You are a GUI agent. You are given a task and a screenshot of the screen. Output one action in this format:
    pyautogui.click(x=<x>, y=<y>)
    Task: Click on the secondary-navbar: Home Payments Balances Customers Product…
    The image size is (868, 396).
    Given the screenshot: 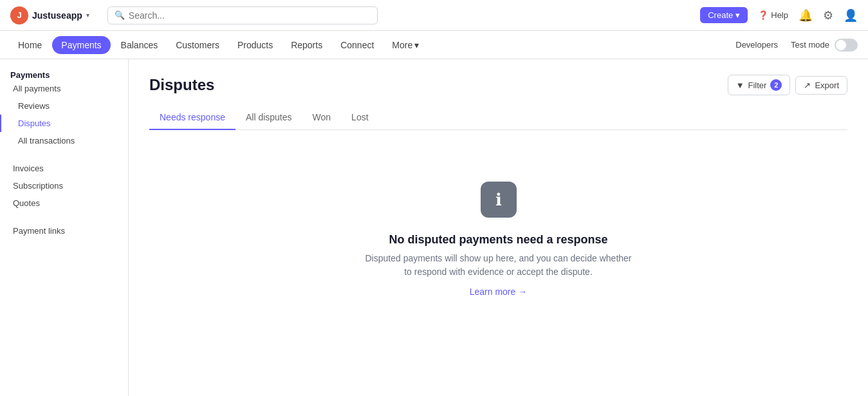 What is the action you would take?
    pyautogui.click(x=434, y=45)
    